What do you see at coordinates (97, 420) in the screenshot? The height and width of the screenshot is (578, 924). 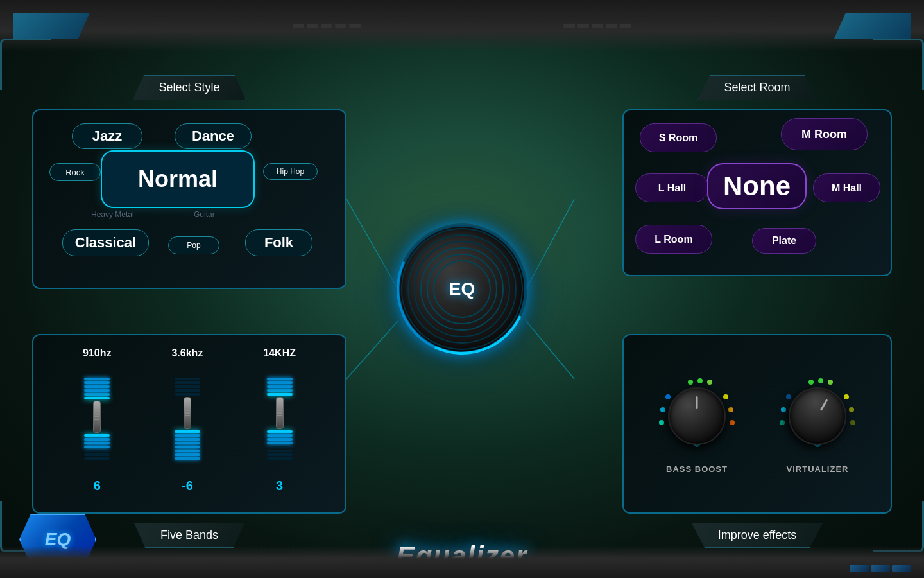 I see `band-910hz: 910hz 6` at bounding box center [97, 420].